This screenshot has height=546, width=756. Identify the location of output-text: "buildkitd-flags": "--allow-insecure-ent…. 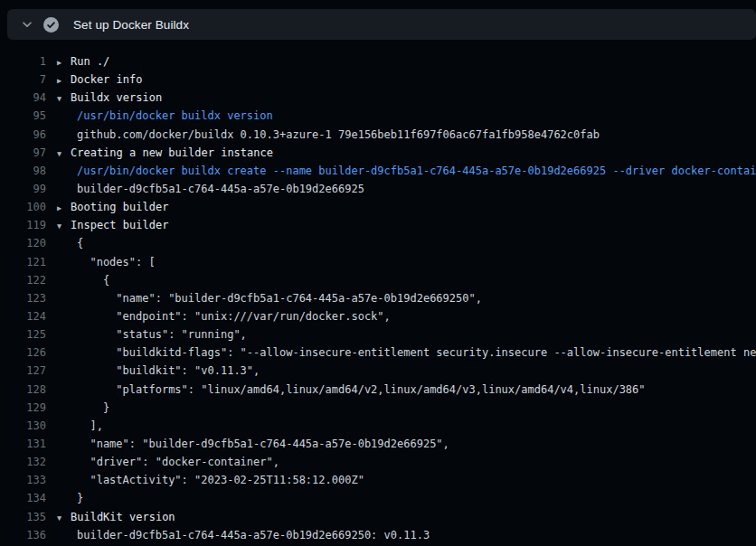
(413, 353).